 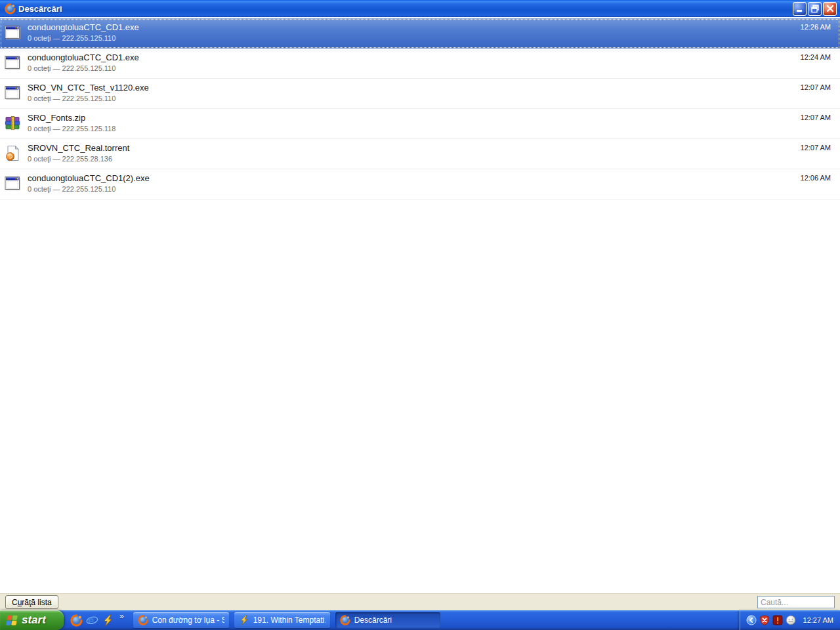 I want to click on download-item: SRO_VN_CTC_Test_v1120.exe 0 octeţi — 222…, so click(x=420, y=94).